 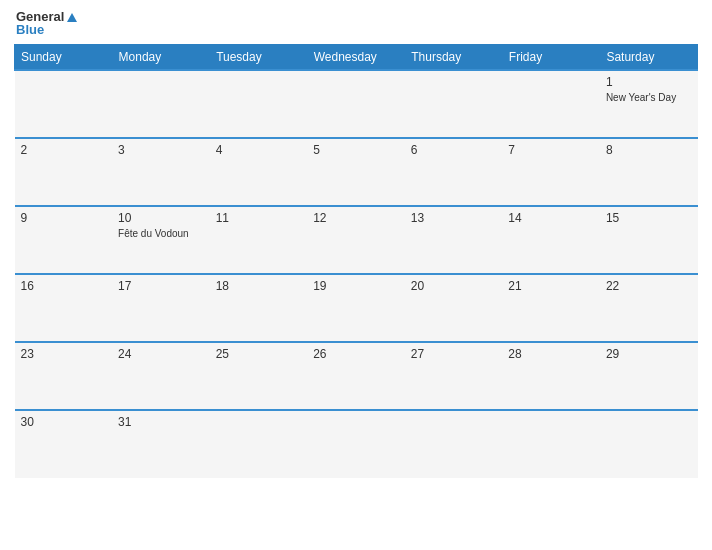 What do you see at coordinates (551, 172) in the screenshot?
I see `day-cell: 7` at bounding box center [551, 172].